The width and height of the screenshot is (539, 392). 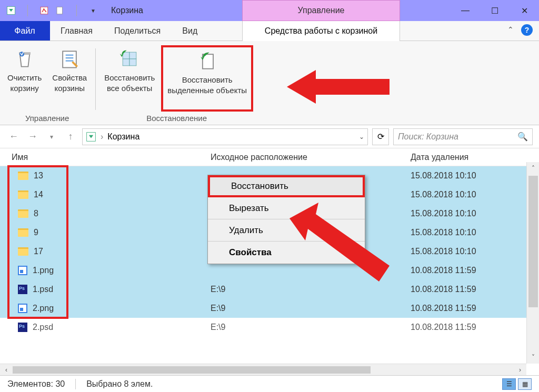 I want to click on new-doc-icon, so click(x=60, y=11).